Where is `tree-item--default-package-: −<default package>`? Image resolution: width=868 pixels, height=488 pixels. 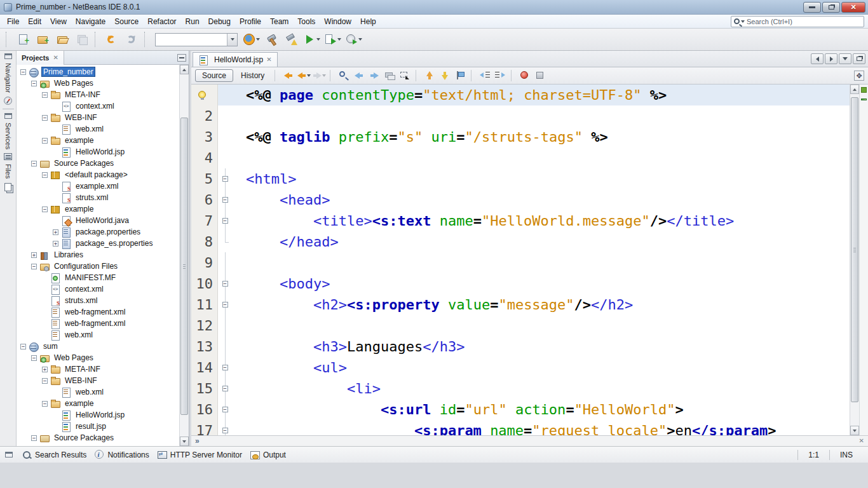 tree-item--default-package-: −<default package> is located at coordinates (98, 175).